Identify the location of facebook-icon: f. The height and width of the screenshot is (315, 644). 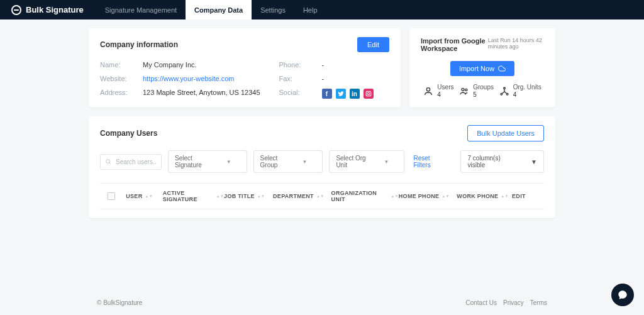
(327, 94).